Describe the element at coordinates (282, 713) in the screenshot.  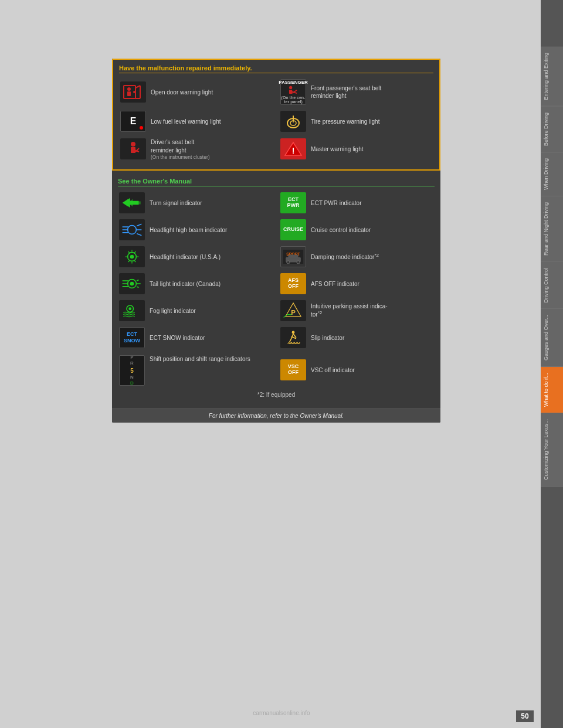
I see `watermark: carmanualsonline.info` at that location.